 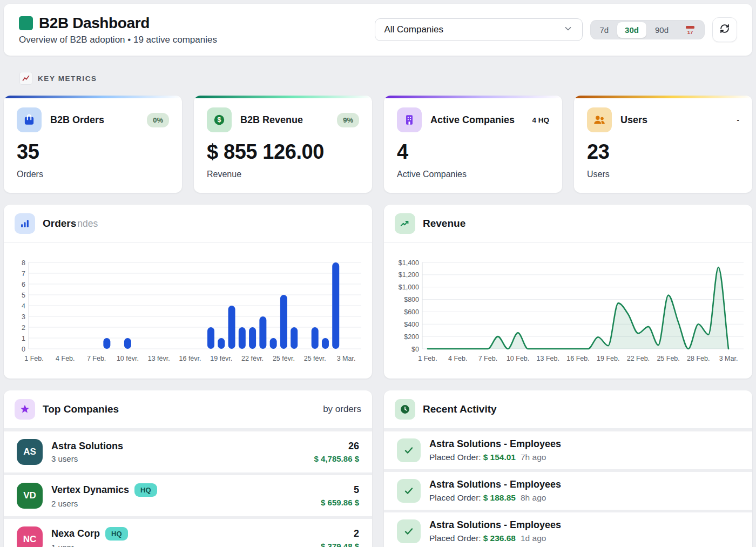 What do you see at coordinates (568, 488) in the screenshot?
I see `activity-list: Astra Solutions - Employees Placed Order…` at bounding box center [568, 488].